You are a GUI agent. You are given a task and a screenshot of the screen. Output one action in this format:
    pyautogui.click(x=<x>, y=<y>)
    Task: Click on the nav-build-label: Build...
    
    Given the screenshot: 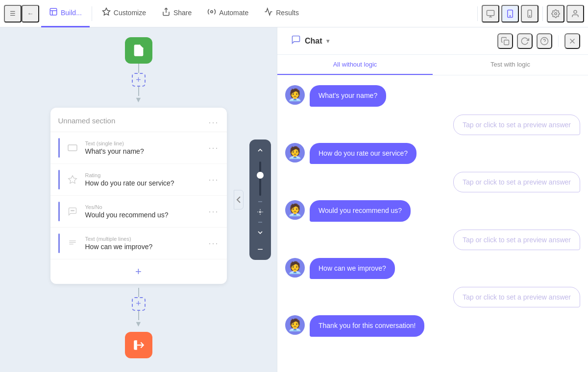 What is the action you would take?
    pyautogui.click(x=72, y=13)
    